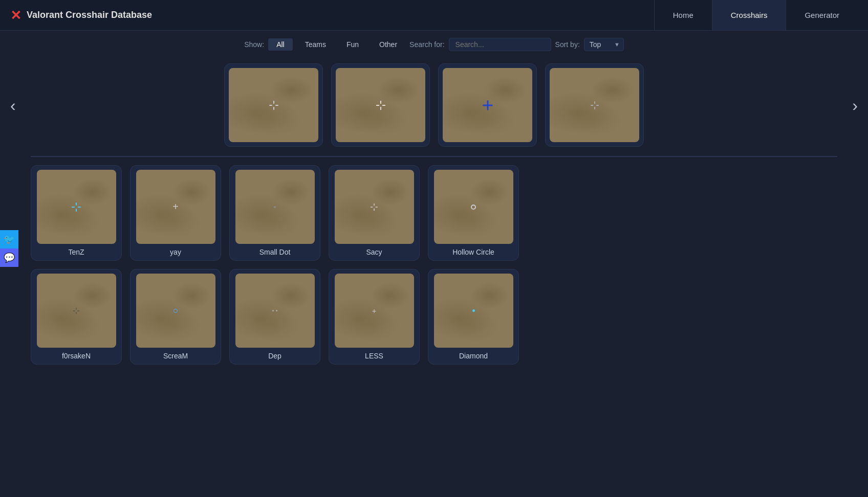  What do you see at coordinates (275, 356) in the screenshot?
I see `label-dep: Dep` at bounding box center [275, 356].